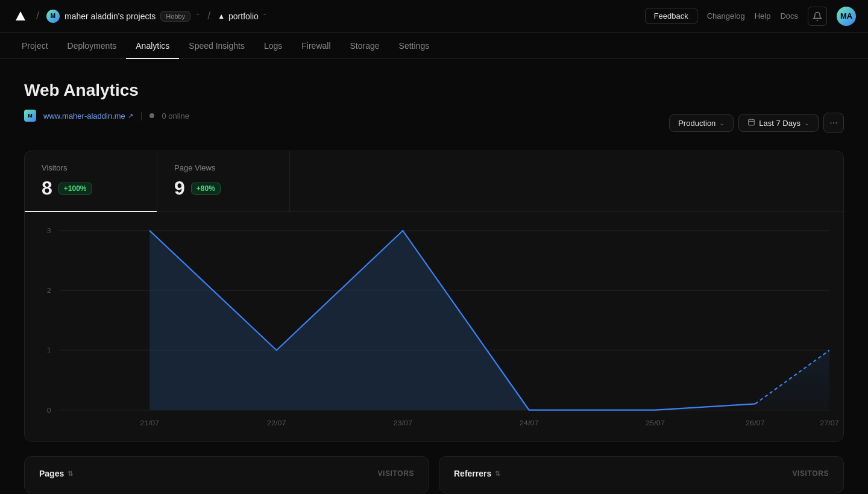 This screenshot has height=494, width=868. What do you see at coordinates (641, 474) in the screenshot?
I see `referrers-card-header: Referrers ⇅ VISITORS` at bounding box center [641, 474].